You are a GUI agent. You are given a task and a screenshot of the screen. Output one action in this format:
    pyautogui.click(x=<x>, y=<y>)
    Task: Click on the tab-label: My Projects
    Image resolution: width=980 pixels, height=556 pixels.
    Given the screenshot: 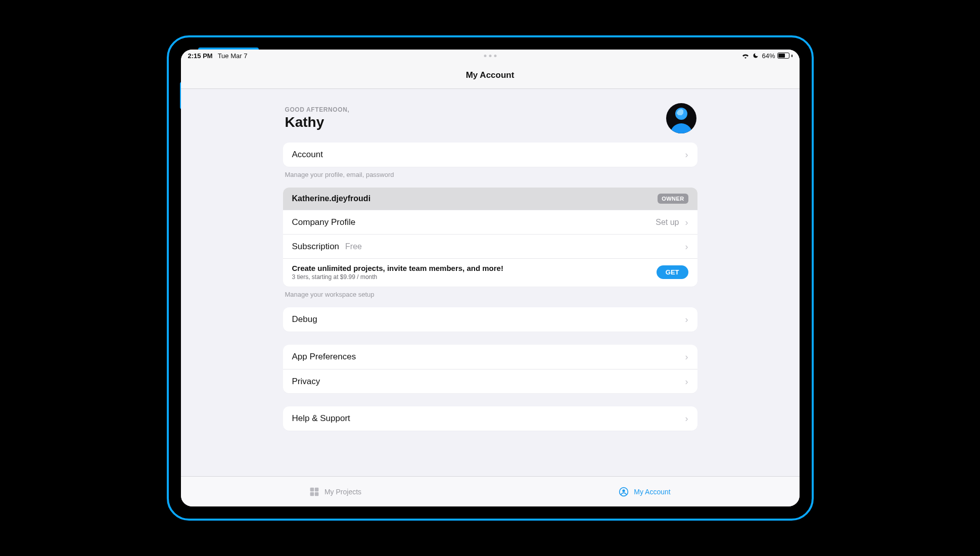 What is the action you would take?
    pyautogui.click(x=343, y=492)
    